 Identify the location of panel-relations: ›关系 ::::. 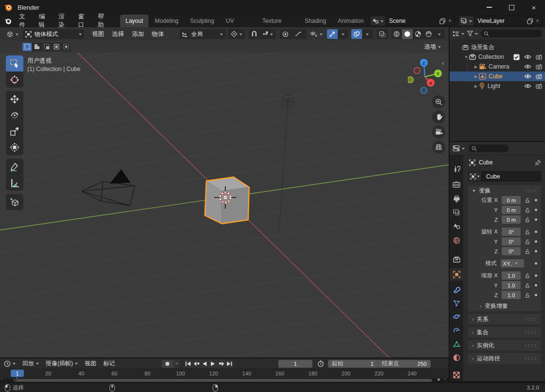
(505, 319).